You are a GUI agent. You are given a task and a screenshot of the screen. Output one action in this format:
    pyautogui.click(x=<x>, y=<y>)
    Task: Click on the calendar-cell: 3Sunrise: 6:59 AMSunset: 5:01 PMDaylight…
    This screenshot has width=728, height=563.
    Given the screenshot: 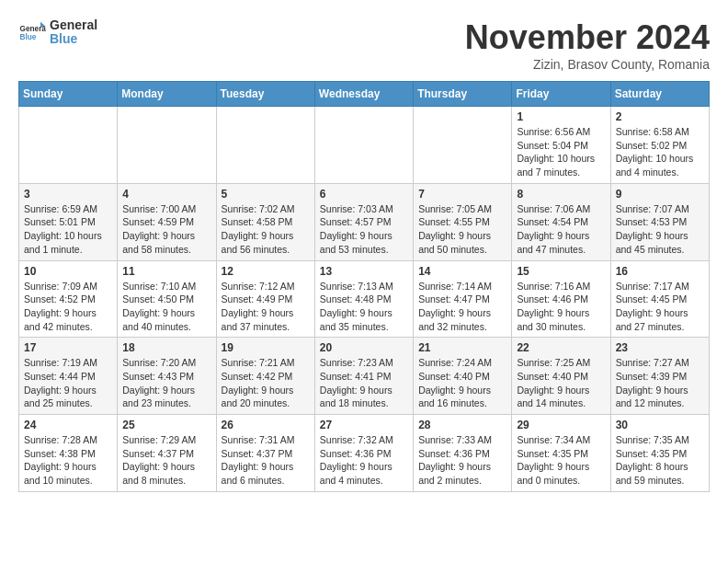 What is the action you would take?
    pyautogui.click(x=68, y=222)
    